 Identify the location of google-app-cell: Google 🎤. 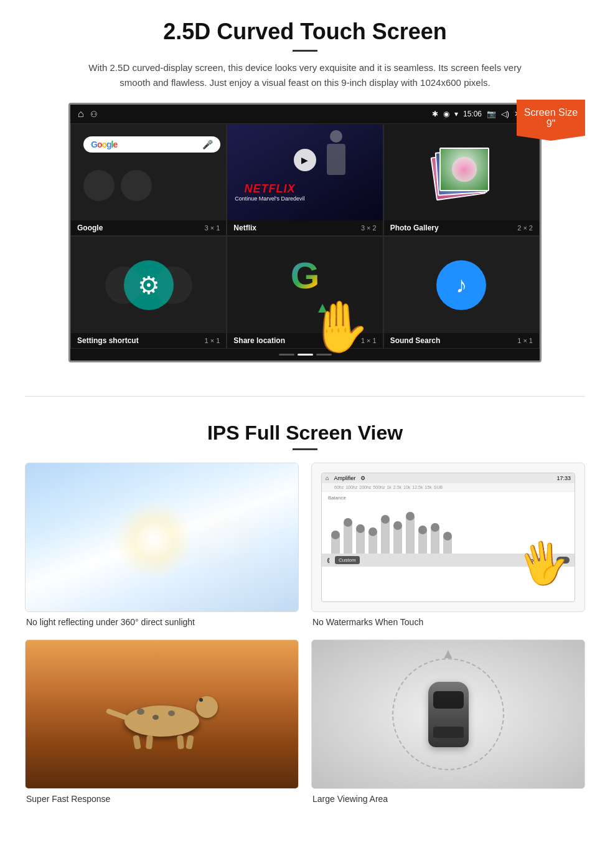
(148, 179).